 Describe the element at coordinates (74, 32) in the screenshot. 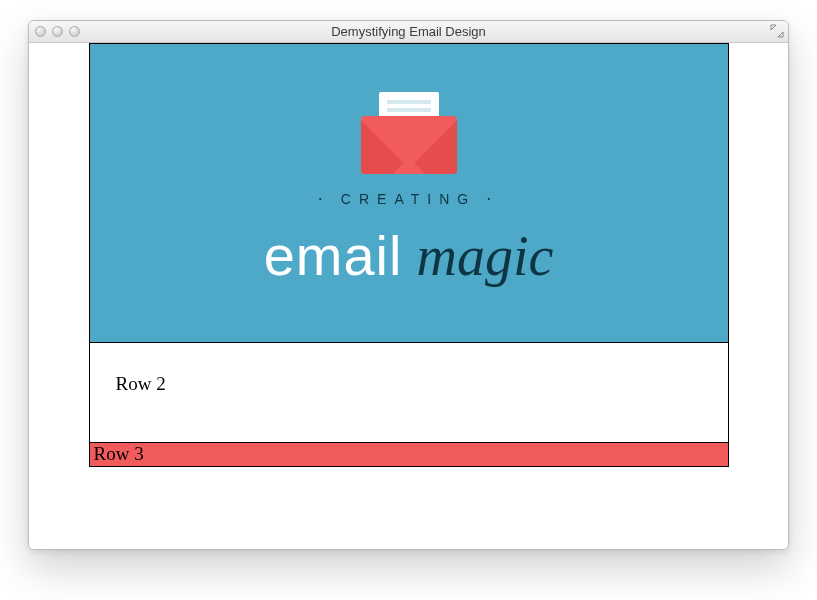

I see `zoom-dot-icon` at that location.